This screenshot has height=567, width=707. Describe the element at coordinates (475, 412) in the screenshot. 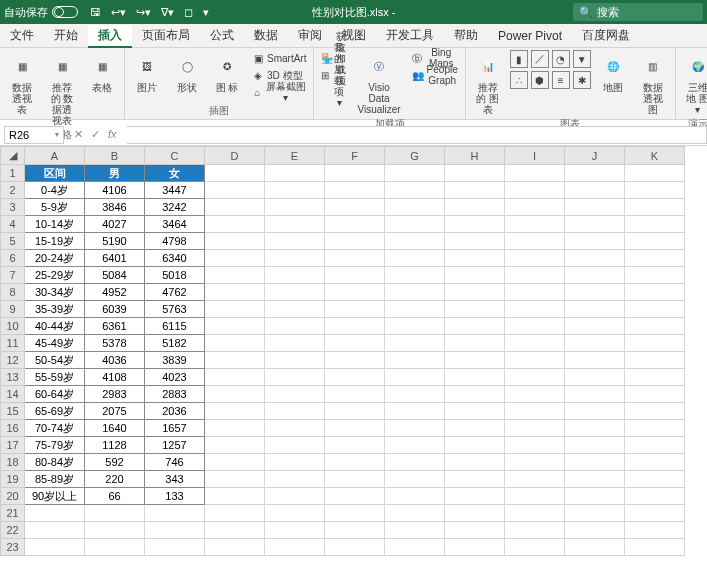

I see `cell-H15` at that location.